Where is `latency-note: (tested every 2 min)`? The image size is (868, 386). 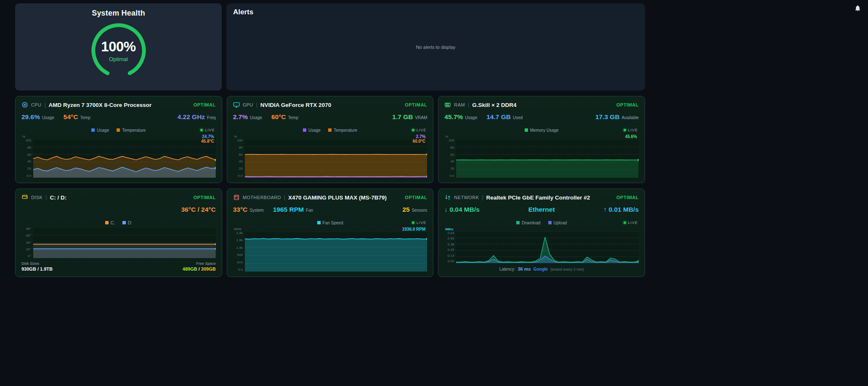
latency-note: (tested every 2 min) is located at coordinates (567, 269).